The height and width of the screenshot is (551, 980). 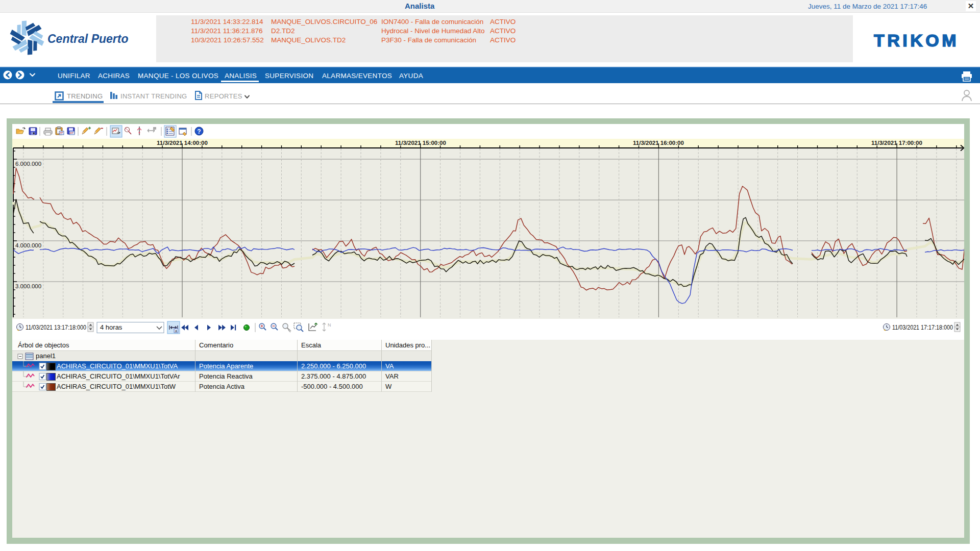 What do you see at coordinates (330, 325) in the screenshot?
I see `svg-text: N` at bounding box center [330, 325].